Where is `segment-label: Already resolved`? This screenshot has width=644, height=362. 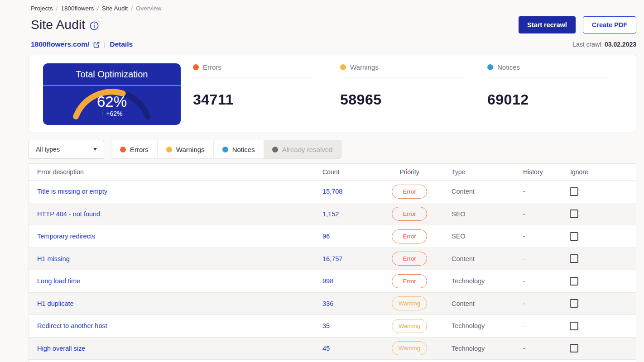 segment-label: Already resolved is located at coordinates (308, 149).